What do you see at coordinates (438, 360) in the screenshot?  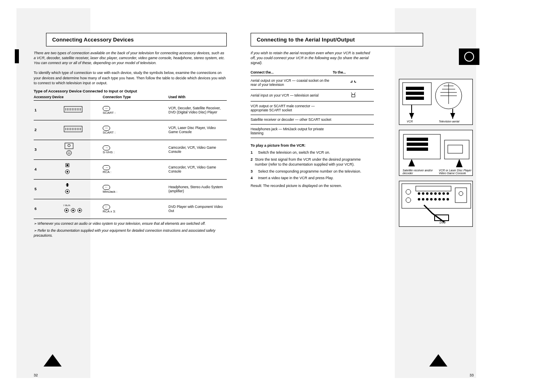 I see `footer-arrow-right-icon` at bounding box center [438, 360].